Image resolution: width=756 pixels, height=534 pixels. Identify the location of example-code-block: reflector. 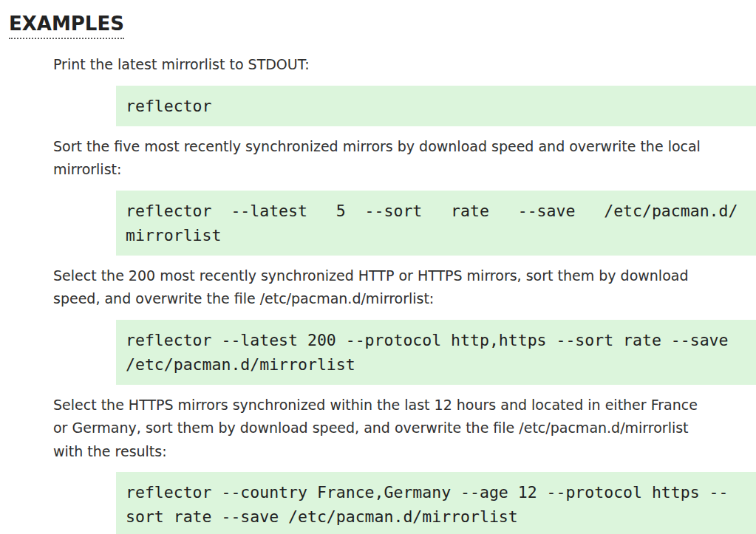
(436, 106).